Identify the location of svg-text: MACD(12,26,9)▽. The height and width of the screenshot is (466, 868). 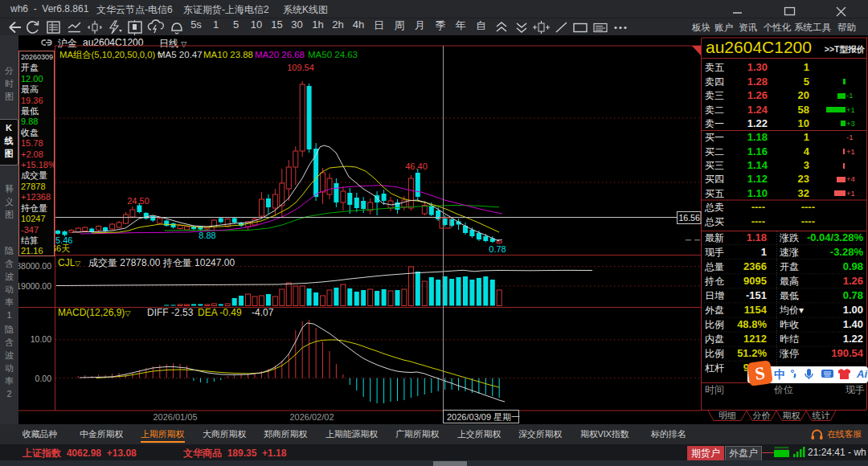
(94, 313).